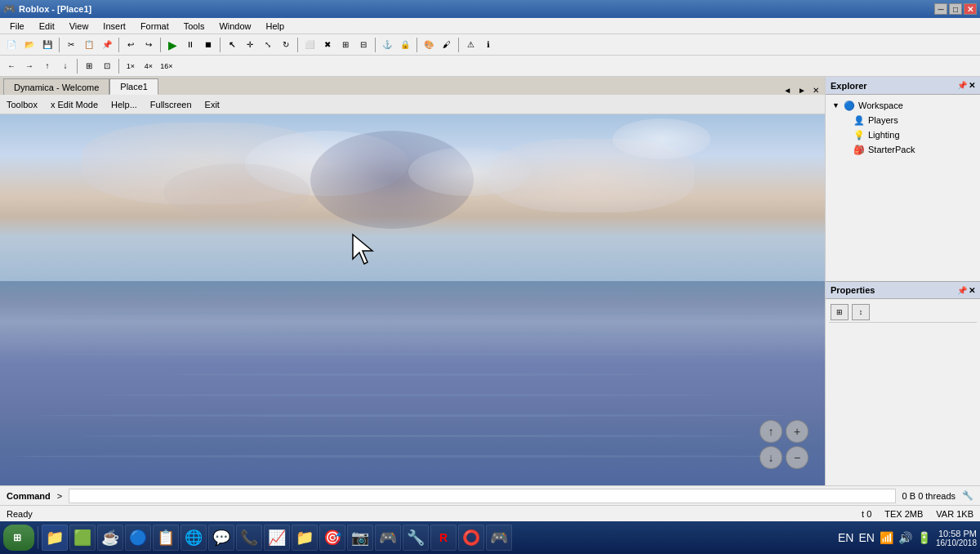 The image size is (980, 554). I want to click on select-tool: ↖, so click(232, 45).